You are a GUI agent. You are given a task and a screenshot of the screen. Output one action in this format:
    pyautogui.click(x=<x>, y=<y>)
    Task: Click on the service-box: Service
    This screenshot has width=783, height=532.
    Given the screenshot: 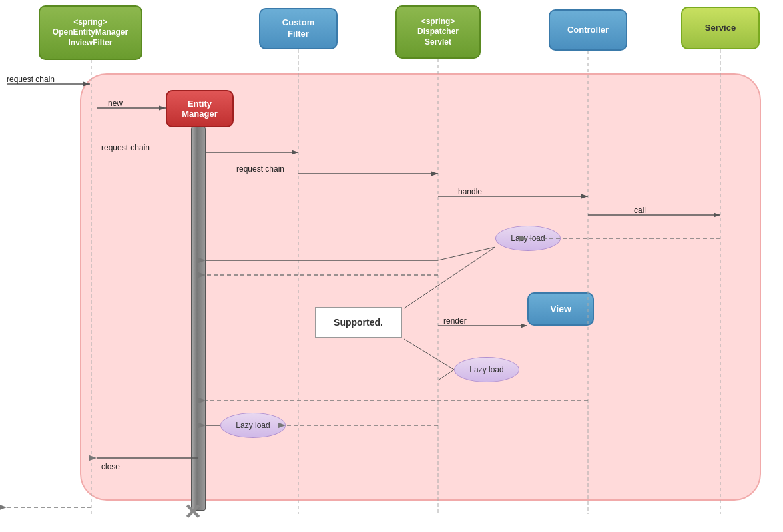 What is the action you would take?
    pyautogui.click(x=720, y=28)
    